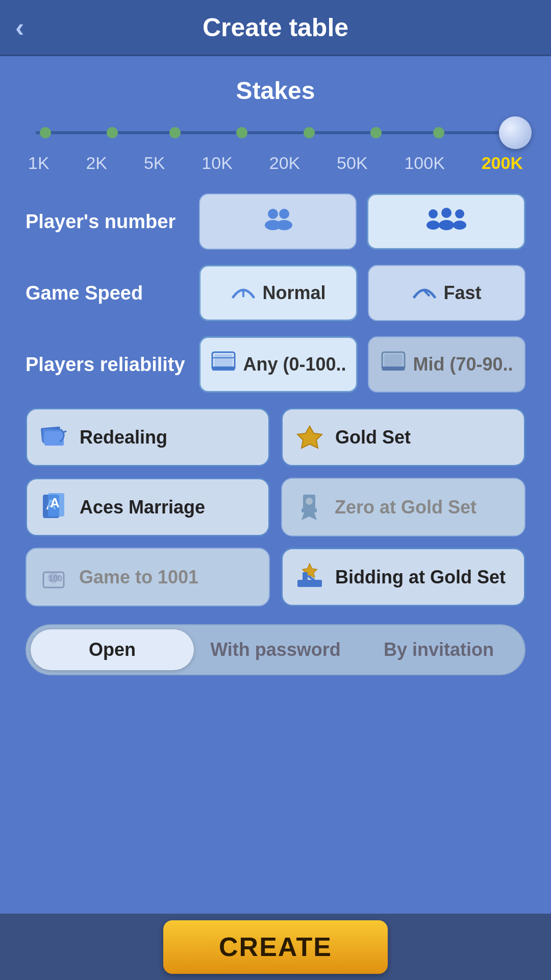 This screenshot has width=551, height=980. I want to click on redealing-button: Redealing, so click(148, 437).